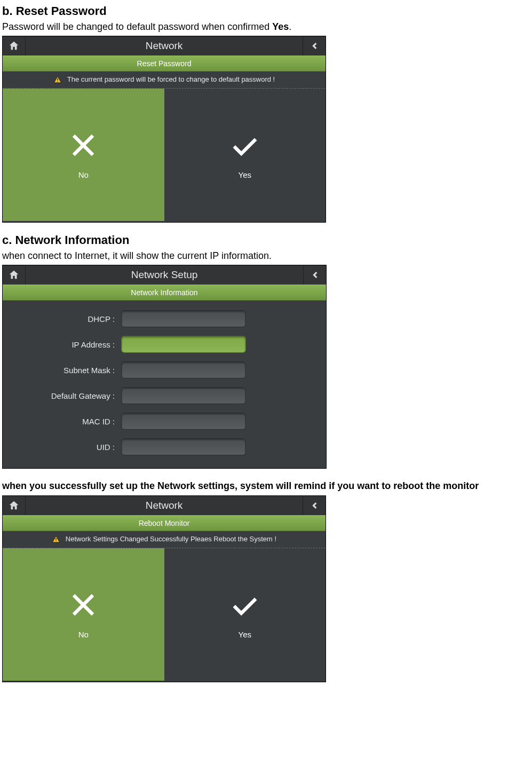  Describe the element at coordinates (164, 523) in the screenshot. I see `section-header: Reboot Monitor` at that location.